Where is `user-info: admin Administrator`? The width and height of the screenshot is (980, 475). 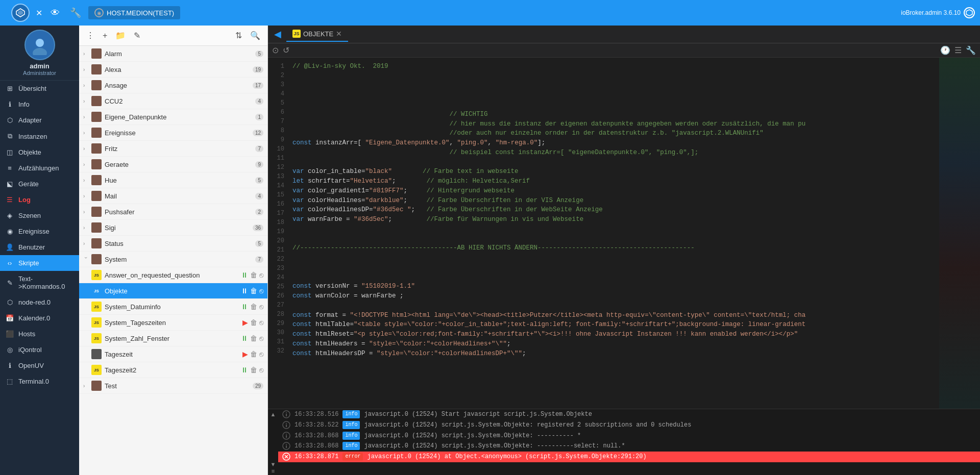 user-info: admin Administrator is located at coordinates (40, 53).